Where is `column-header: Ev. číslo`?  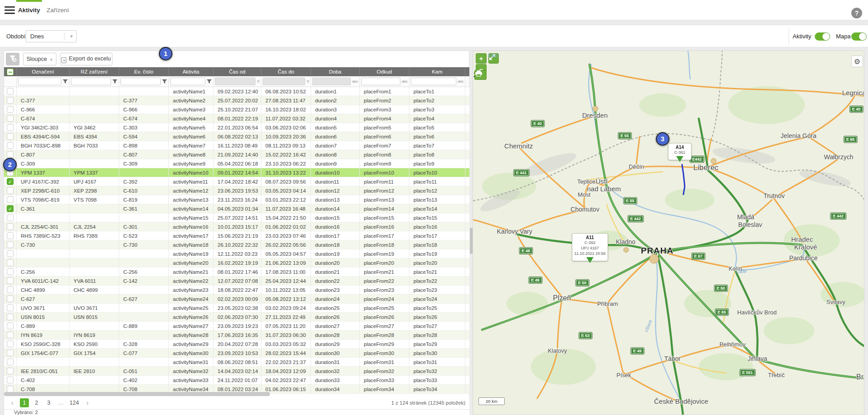 column-header: Ev. číslo is located at coordinates (144, 72).